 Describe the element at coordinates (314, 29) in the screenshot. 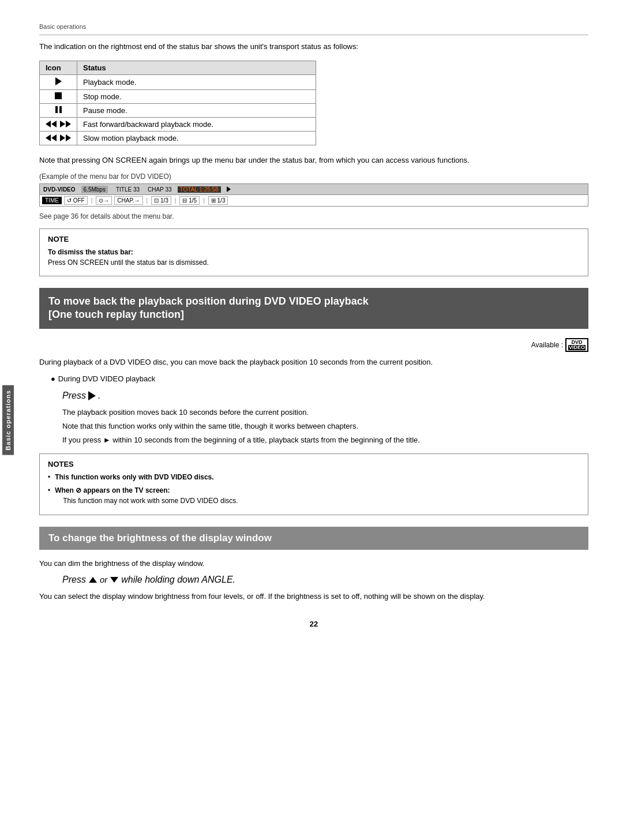

I see `breadcrumb: Basic operations` at that location.